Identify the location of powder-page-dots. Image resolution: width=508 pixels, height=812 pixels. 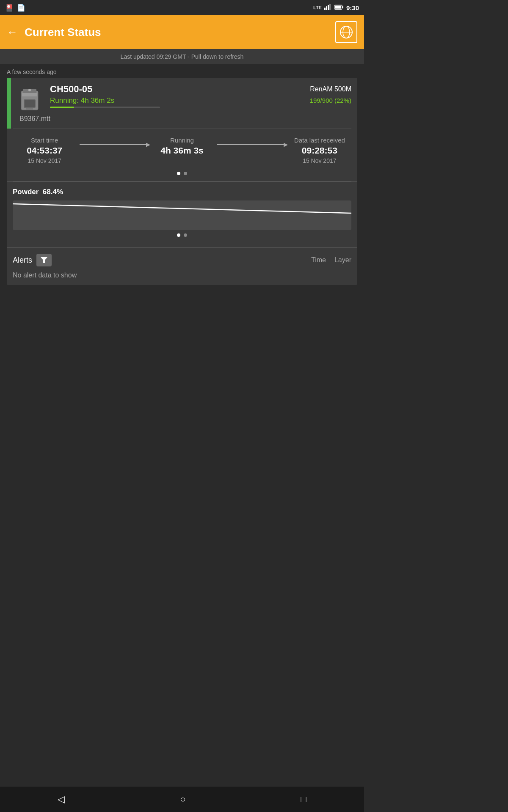
(182, 236).